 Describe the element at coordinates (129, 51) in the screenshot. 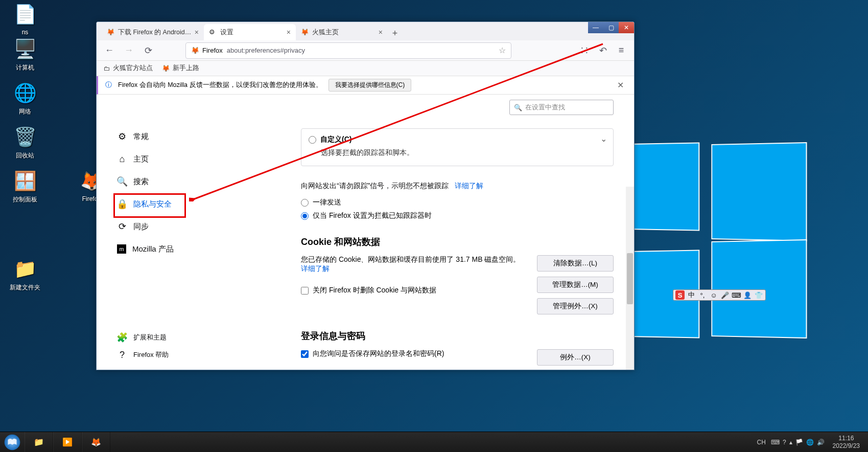

I see `forward-button: →` at that location.